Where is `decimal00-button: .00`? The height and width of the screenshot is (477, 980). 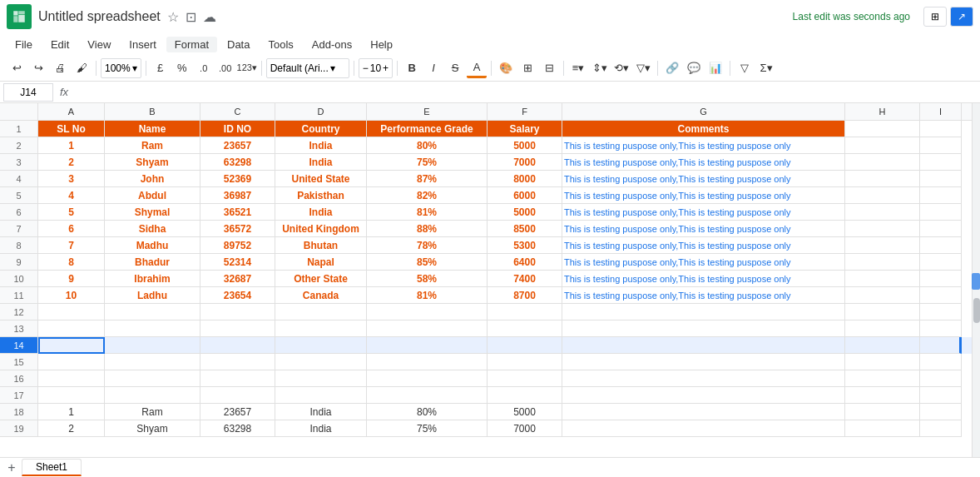 decimal00-button: .00 is located at coordinates (225, 68).